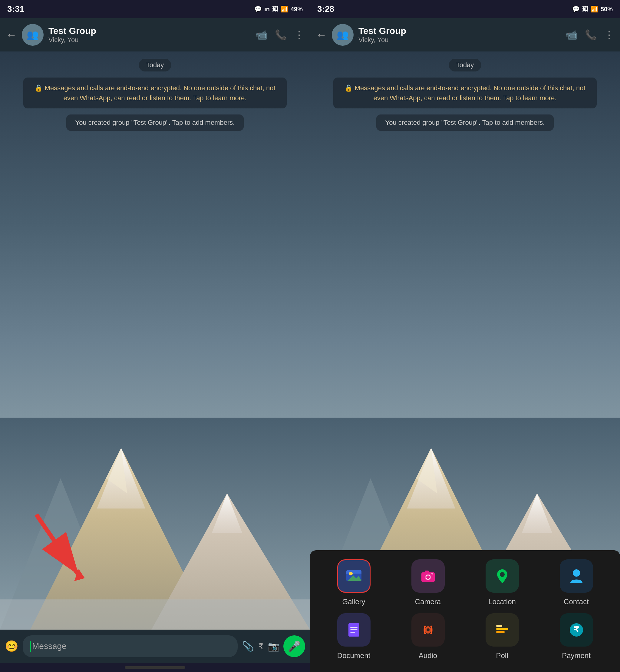 This screenshot has width=620, height=672. I want to click on left-menu-icon: ⋮, so click(299, 35).